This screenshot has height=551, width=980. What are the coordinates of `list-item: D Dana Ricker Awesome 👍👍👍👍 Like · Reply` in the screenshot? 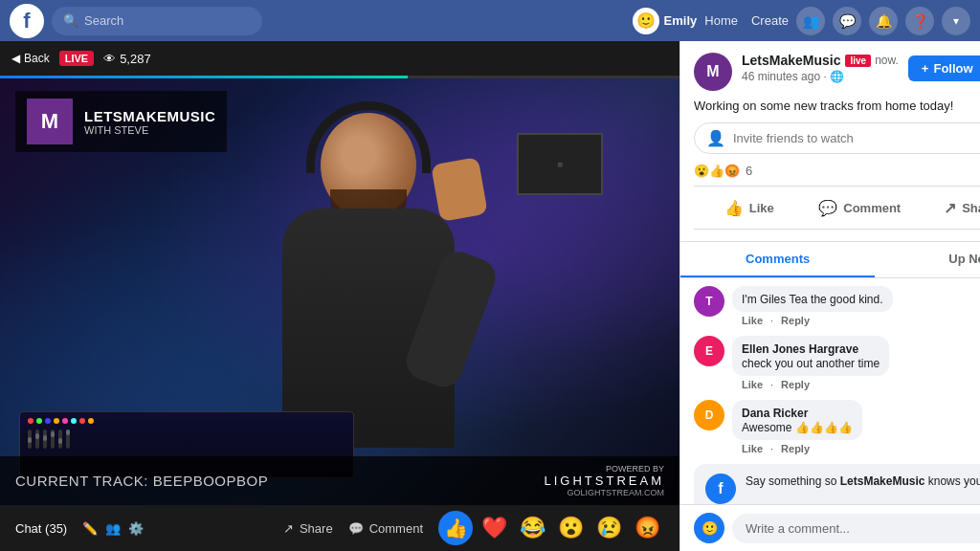 It's located at (836, 427).